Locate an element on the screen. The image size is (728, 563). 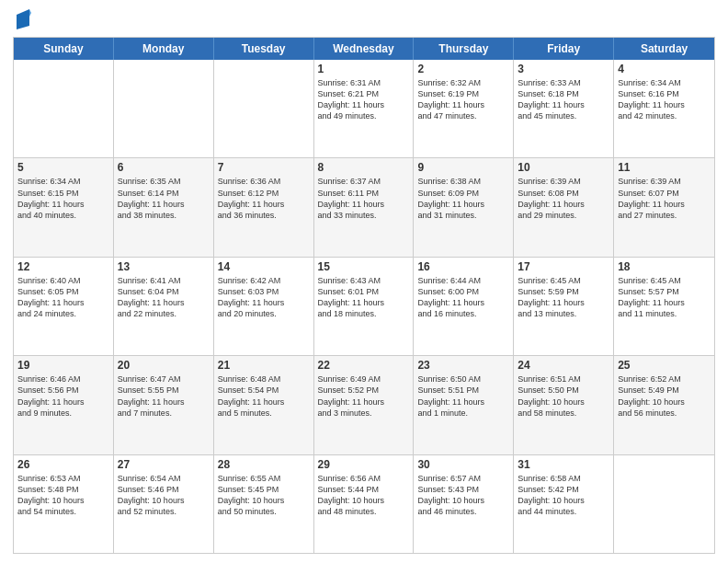
day-number: 12 is located at coordinates (63, 267).